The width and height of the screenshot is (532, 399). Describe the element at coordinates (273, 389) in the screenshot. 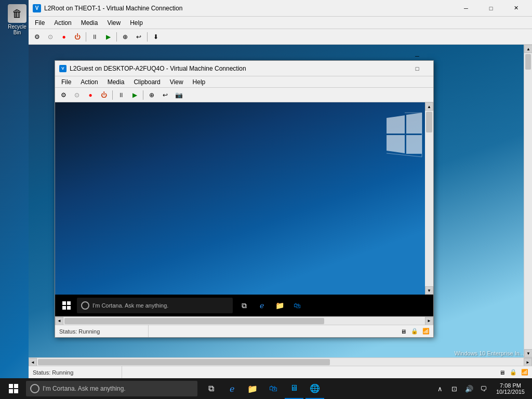

I see `outer-store-icon: 🛍` at that location.